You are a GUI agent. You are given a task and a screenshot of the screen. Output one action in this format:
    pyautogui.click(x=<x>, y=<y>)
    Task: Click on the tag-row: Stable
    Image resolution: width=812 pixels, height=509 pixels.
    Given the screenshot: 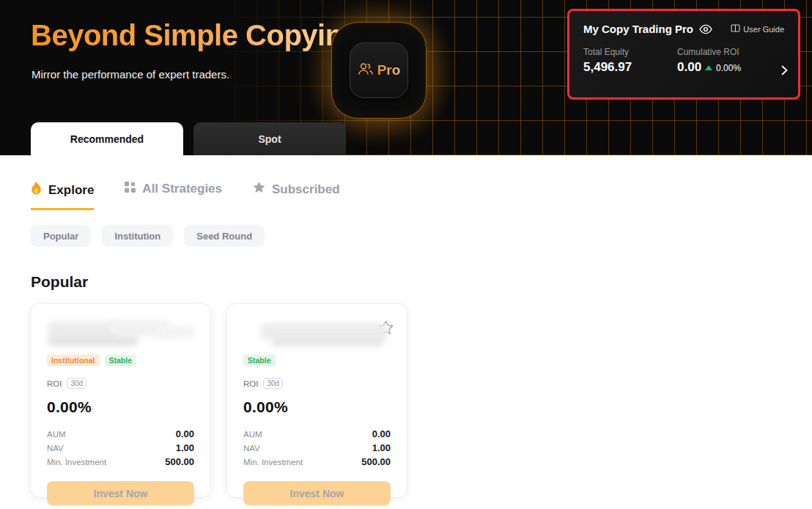 What is the action you would take?
    pyautogui.click(x=317, y=360)
    